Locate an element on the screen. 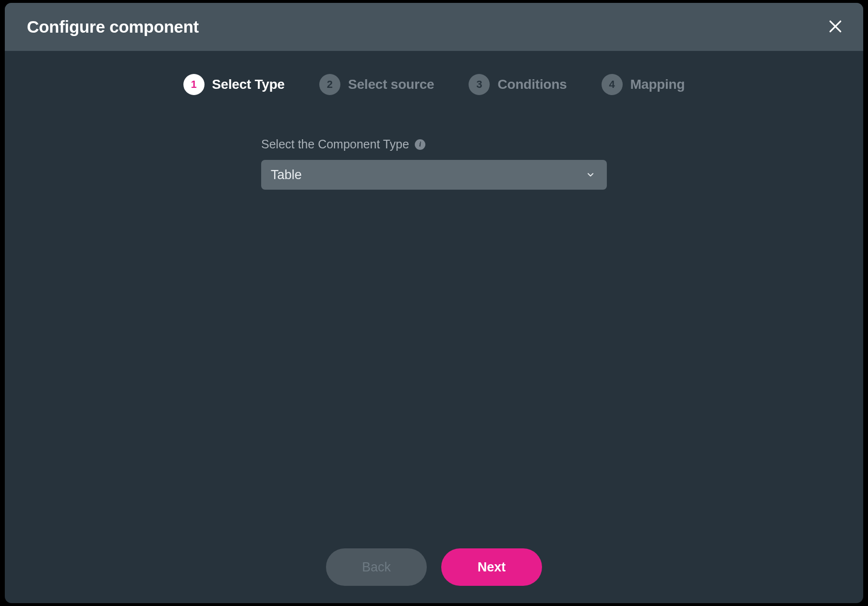 The height and width of the screenshot is (606, 868). step-number-badge: 3 is located at coordinates (479, 85).